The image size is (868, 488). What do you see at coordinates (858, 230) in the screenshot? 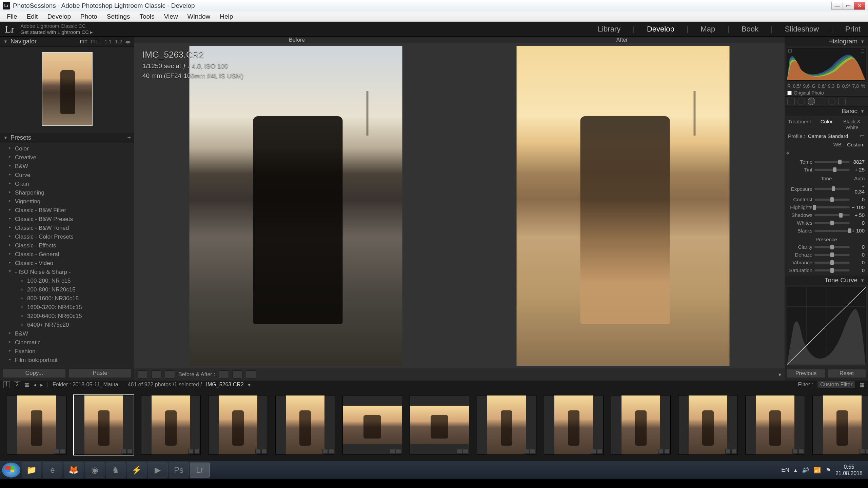
I see `blacks-value: + 100` at bounding box center [858, 230].